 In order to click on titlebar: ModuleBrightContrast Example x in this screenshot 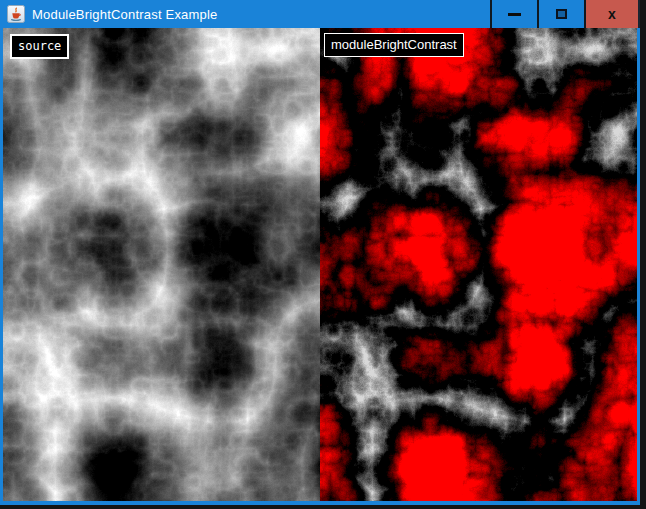, I will do `click(320, 14)`.